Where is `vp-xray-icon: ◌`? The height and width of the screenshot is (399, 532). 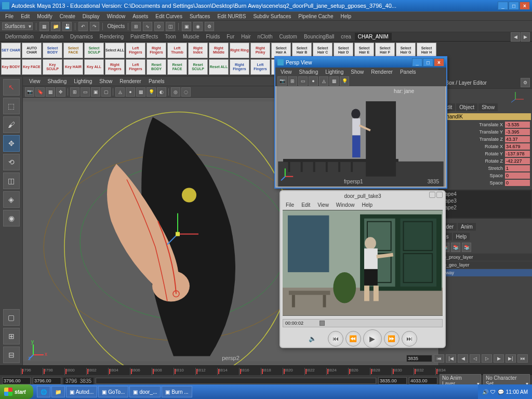 vp-xray-icon: ◌ is located at coordinates (186, 92).